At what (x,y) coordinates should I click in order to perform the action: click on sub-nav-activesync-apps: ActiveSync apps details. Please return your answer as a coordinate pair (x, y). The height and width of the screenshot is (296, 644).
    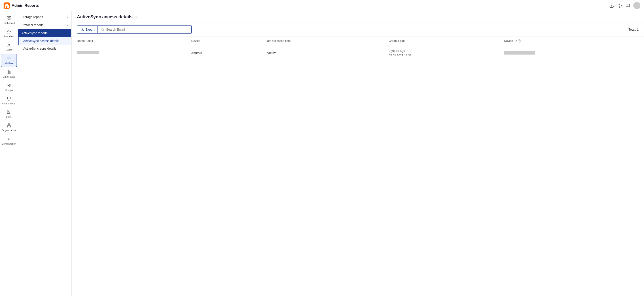
    Looking at the image, I should click on (44, 48).